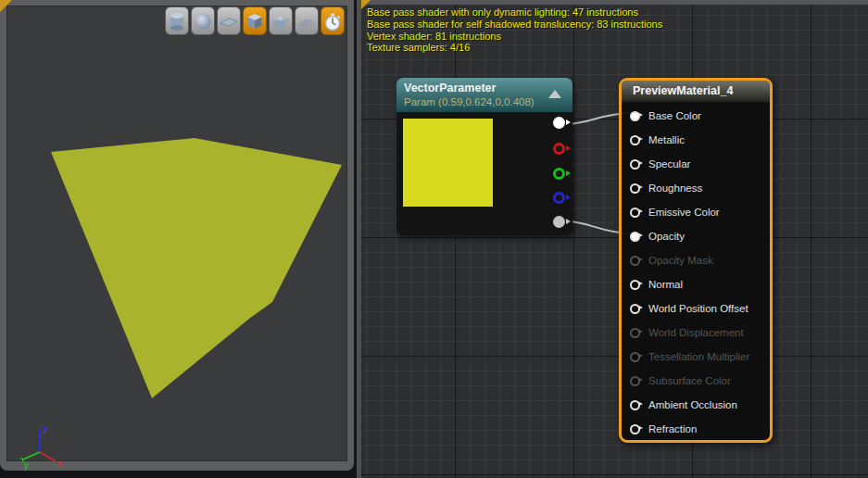 The height and width of the screenshot is (478, 868). I want to click on material-input-roughness: Roughness, so click(696, 188).